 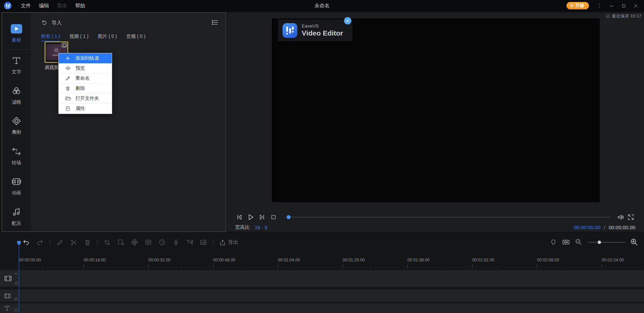 What do you see at coordinates (30, 260) in the screenshot?
I see `ruler-label: 00:00:00.00` at bounding box center [30, 260].